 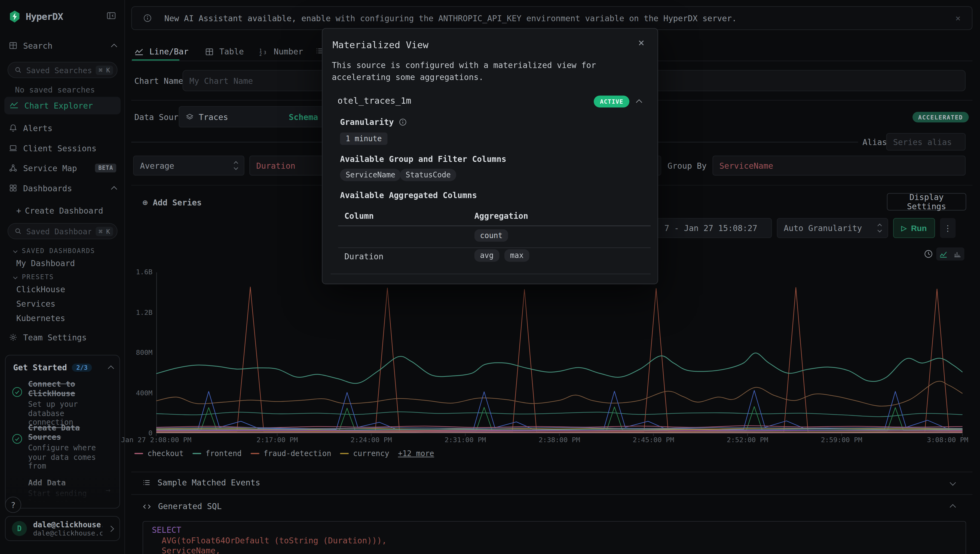 I want to click on avatar: D, so click(x=19, y=529).